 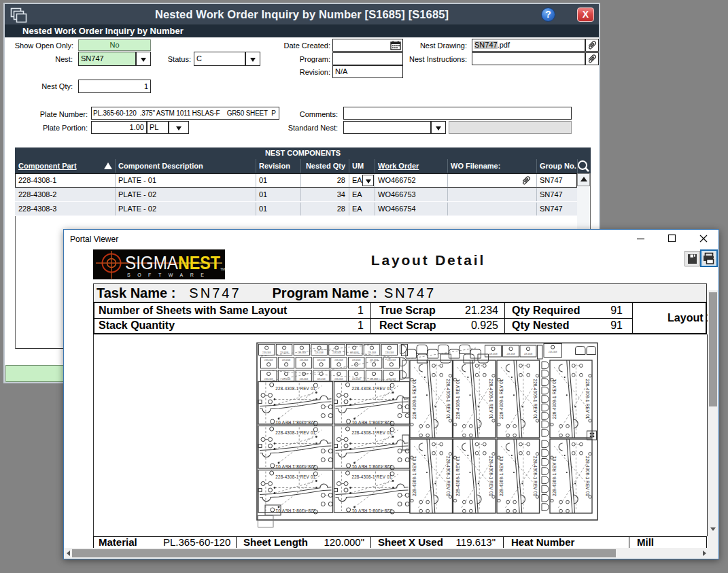 I want to click on svg-text: SIGMA, so click(x=152, y=263).